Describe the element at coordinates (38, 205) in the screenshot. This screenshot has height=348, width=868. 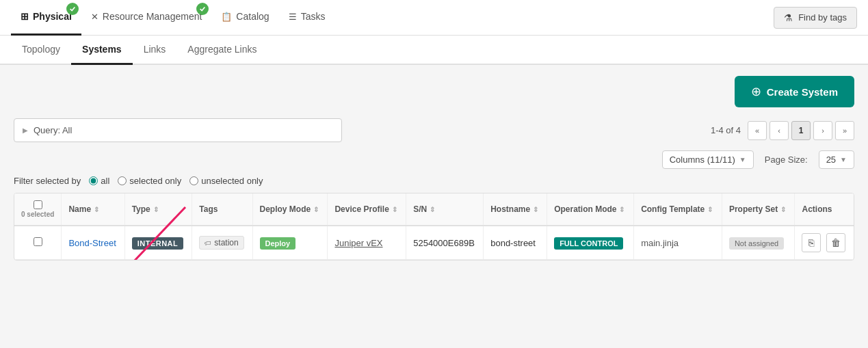
I see `select-all-checkbox` at that location.